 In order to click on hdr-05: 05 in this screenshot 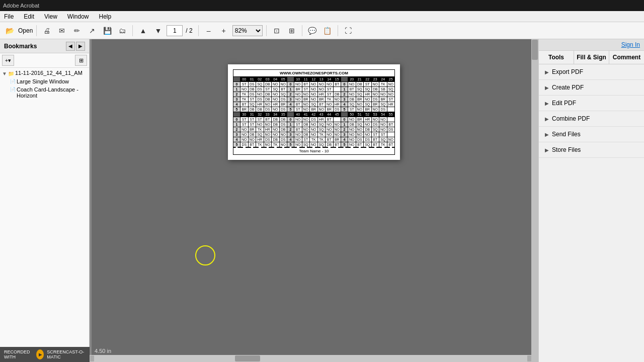, I will do `click(283, 79)`.